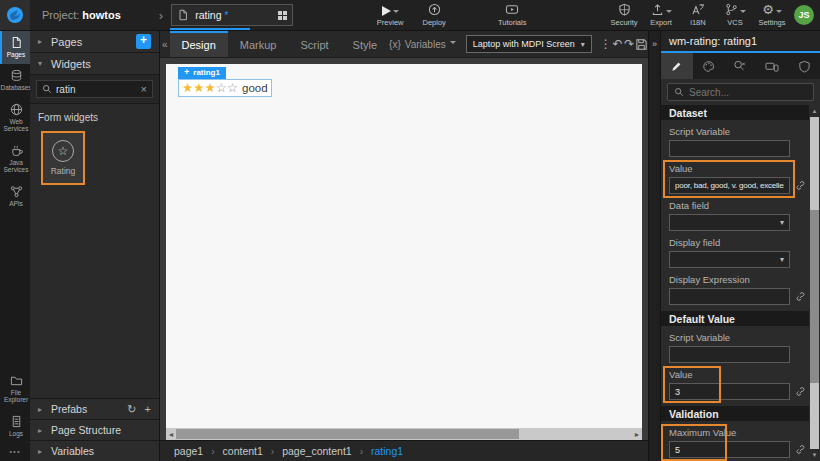 This screenshot has width=820, height=461. What do you see at coordinates (512, 15) in the screenshot?
I see `tutorials-button: Tutorials` at bounding box center [512, 15].